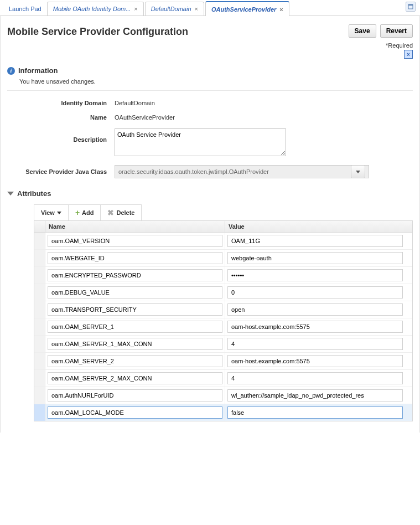  I want to click on label-identity-domain: Identity Domain, so click(57, 103).